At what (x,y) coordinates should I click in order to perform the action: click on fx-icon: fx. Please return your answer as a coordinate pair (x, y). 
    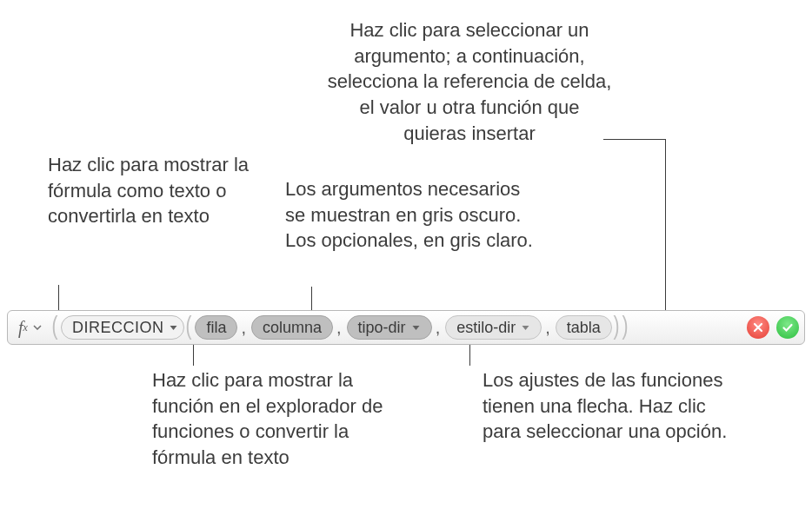
    Looking at the image, I should click on (23, 328).